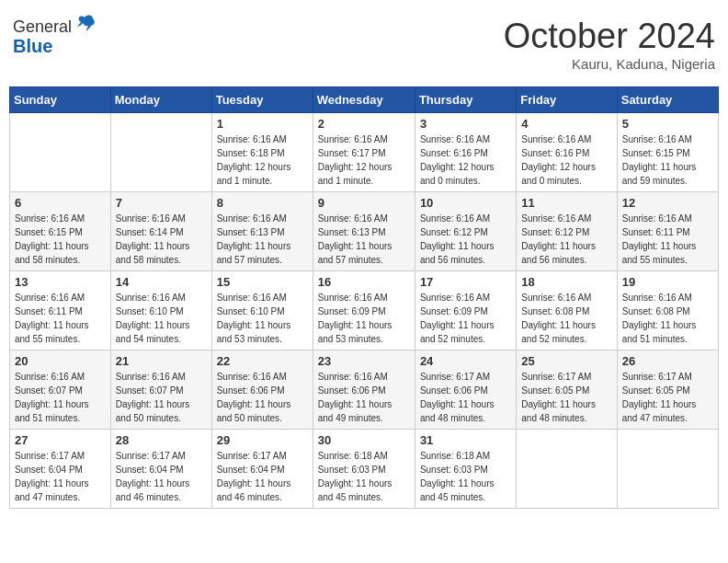 The width and height of the screenshot is (728, 563). I want to click on table-row: 27Sunrise: 6:17 AM Sunset: 6:04 PM Dayli…, so click(61, 469).